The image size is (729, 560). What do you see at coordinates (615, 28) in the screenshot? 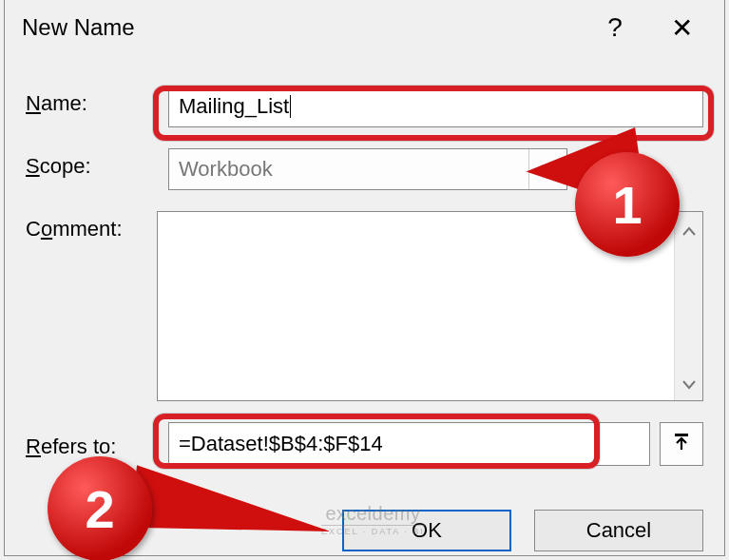
I see `help-icon: ?` at bounding box center [615, 28].